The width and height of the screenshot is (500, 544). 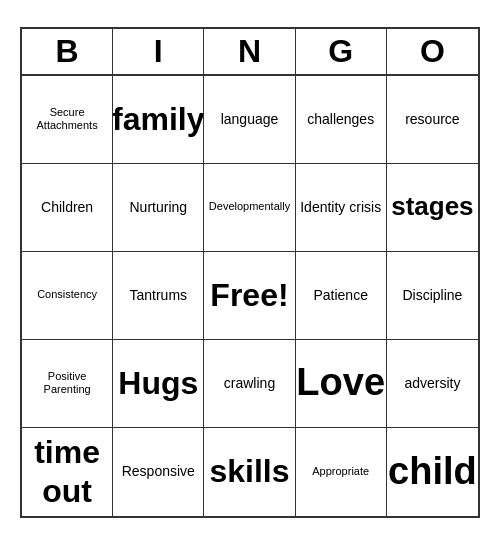 What do you see at coordinates (250, 384) in the screenshot?
I see `cell-text-17: crawling` at bounding box center [250, 384].